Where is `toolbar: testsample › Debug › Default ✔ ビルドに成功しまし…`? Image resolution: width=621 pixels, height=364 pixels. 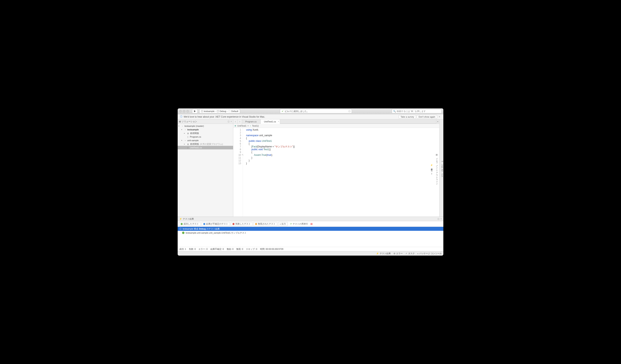
toolbar: testsample › Debug › Default ✔ ビルドに成功しまし… is located at coordinates (310, 111).